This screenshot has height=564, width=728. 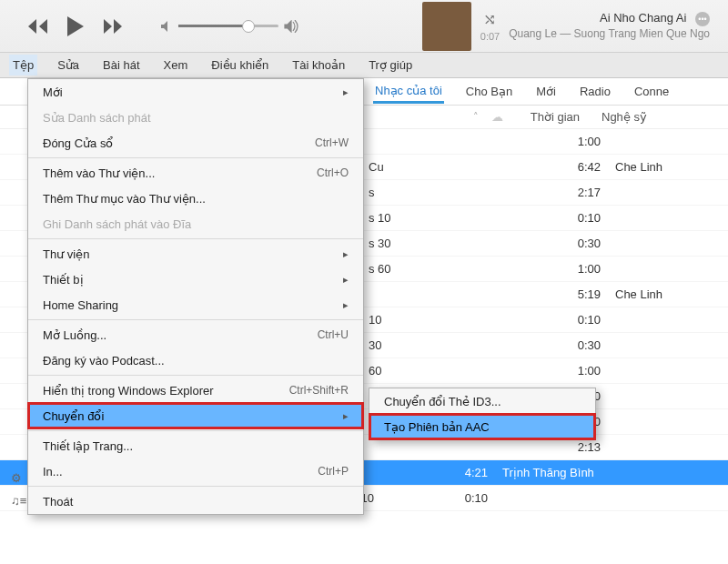 What do you see at coordinates (610, 35) in the screenshot?
I see `now-playing-artist: Quang Le — Suong Trang Mien Que Ngo` at bounding box center [610, 35].